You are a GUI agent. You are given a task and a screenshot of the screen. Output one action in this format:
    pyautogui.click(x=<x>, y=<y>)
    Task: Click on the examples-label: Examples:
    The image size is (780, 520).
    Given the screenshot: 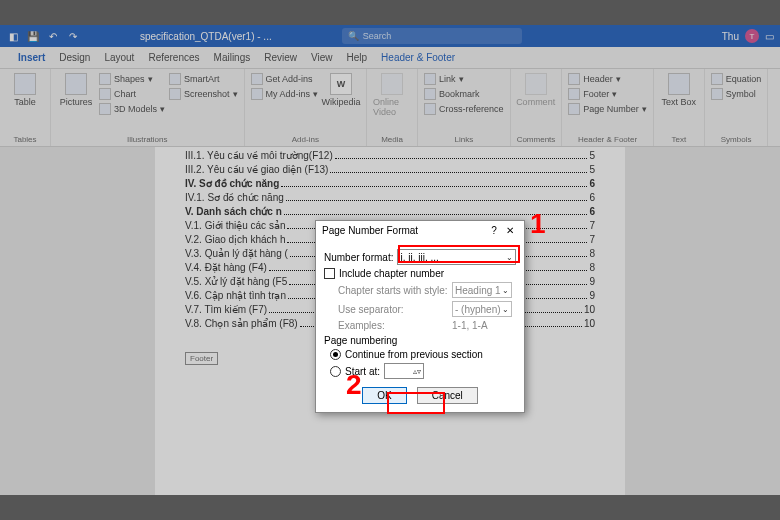 What is the action you would take?
    pyautogui.click(x=393, y=326)
    